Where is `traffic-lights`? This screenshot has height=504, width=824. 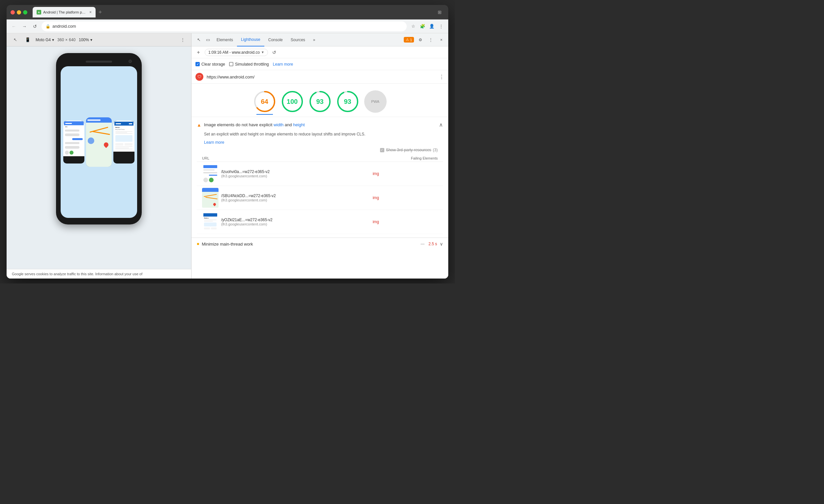 traffic-lights is located at coordinates (19, 12).